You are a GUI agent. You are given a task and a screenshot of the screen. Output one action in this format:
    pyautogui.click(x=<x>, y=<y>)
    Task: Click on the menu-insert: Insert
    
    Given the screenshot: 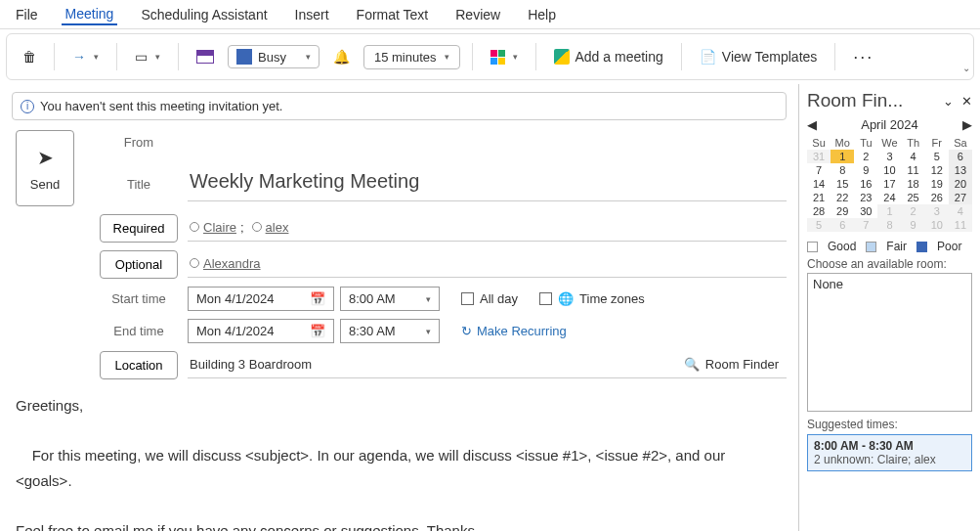 What is the action you would take?
    pyautogui.click(x=313, y=15)
    